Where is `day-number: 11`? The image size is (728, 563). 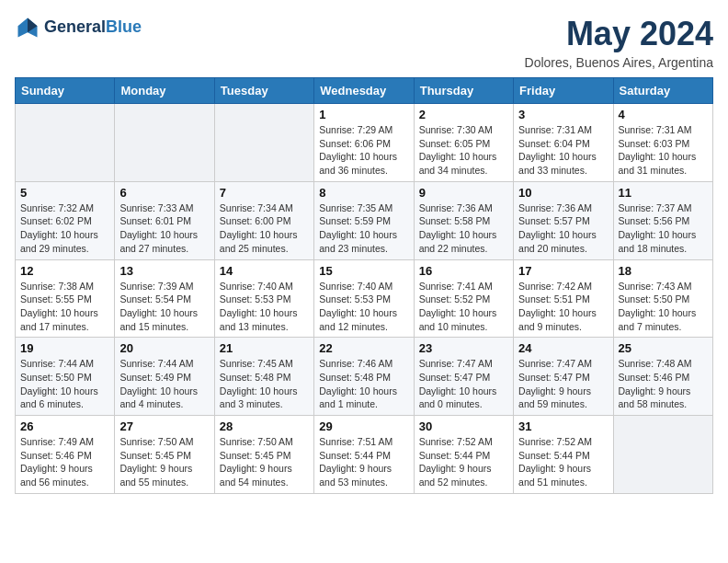
day-number: 11 is located at coordinates (664, 193).